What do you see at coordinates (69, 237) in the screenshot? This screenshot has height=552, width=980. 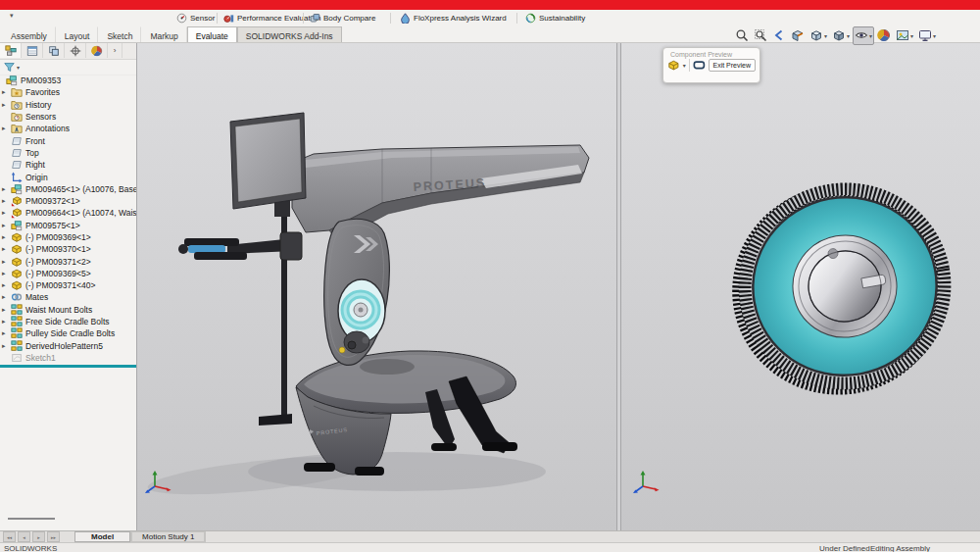 I see `tree-item-pm009369-1: ▸(-) PM009369<1>` at bounding box center [69, 237].